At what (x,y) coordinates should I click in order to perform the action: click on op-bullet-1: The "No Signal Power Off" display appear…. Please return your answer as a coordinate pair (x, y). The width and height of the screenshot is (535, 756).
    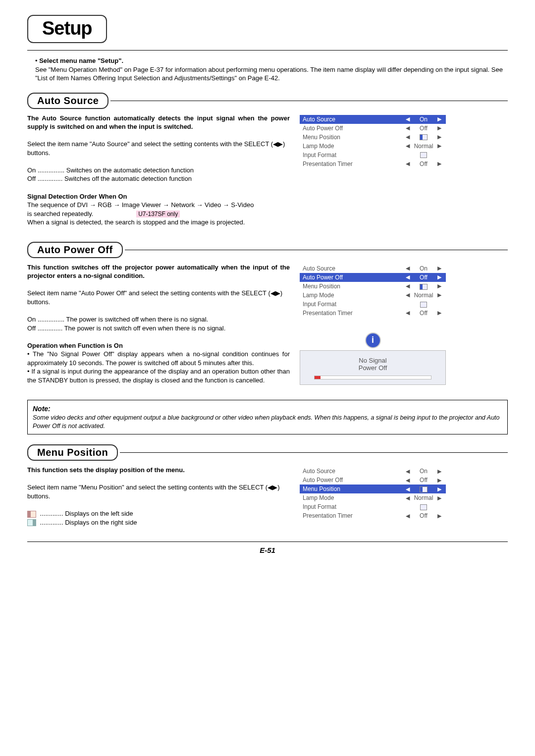
    Looking at the image, I should click on (159, 359).